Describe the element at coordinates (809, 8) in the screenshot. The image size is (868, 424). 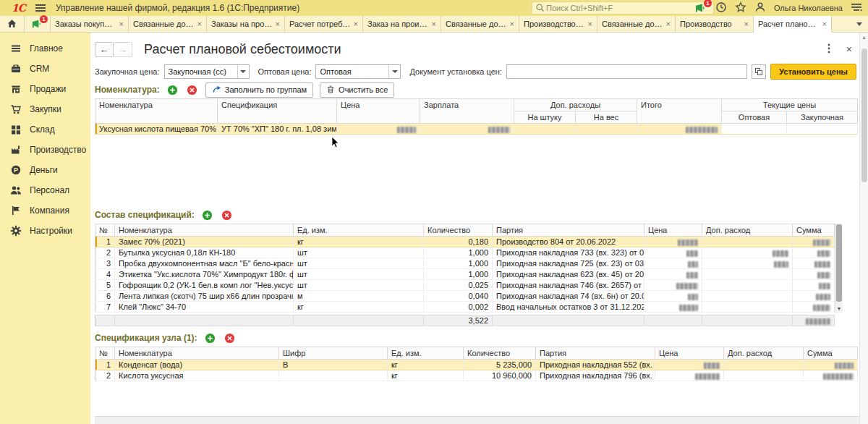
I see `user-name: Ольга Николаевна` at that location.